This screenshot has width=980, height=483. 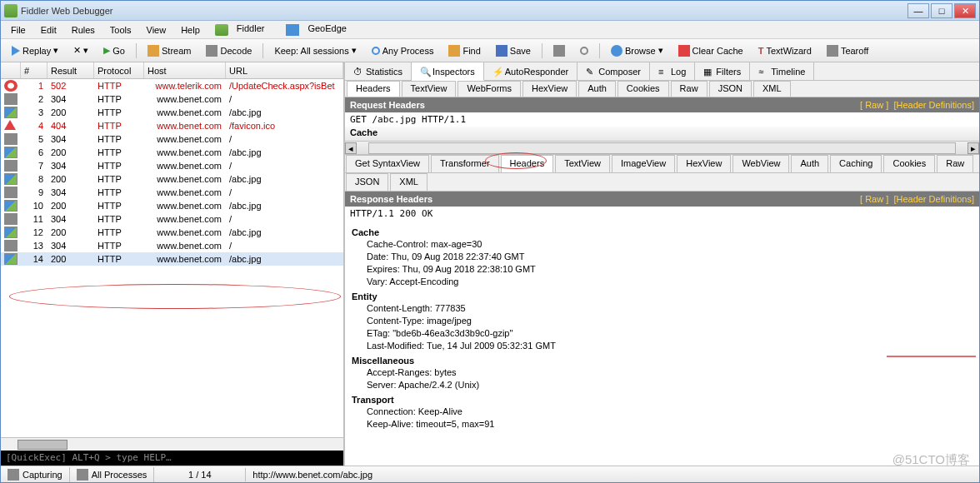 What do you see at coordinates (464, 51) in the screenshot?
I see `find-button: Find` at bounding box center [464, 51].